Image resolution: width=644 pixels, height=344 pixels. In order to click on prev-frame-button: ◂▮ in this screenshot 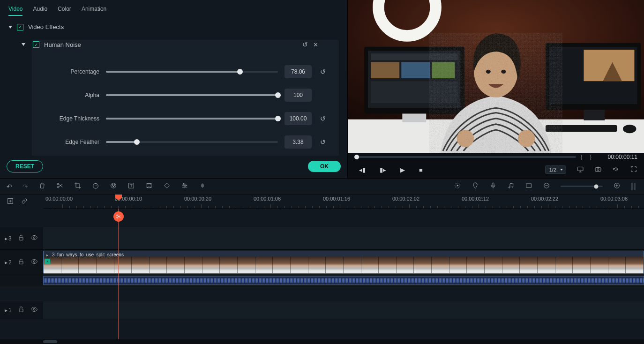, I will do `click(362, 170)`.